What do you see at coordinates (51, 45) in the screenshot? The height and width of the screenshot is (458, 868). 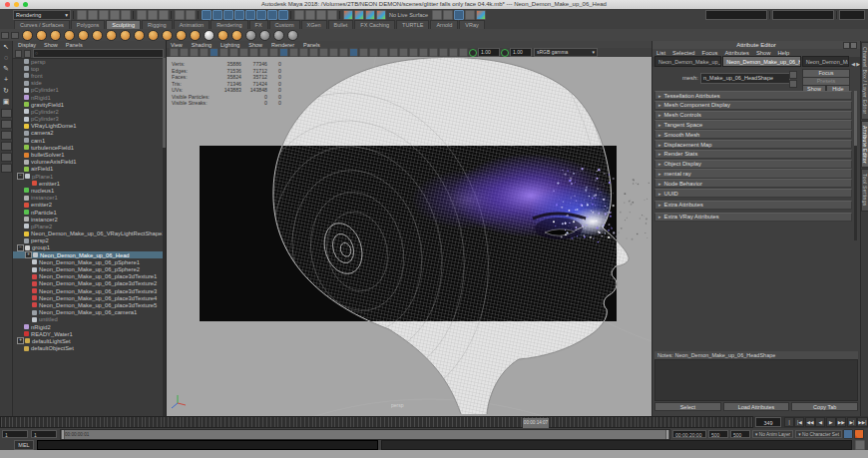 I see `outliner-menu-show: Show` at bounding box center [51, 45].